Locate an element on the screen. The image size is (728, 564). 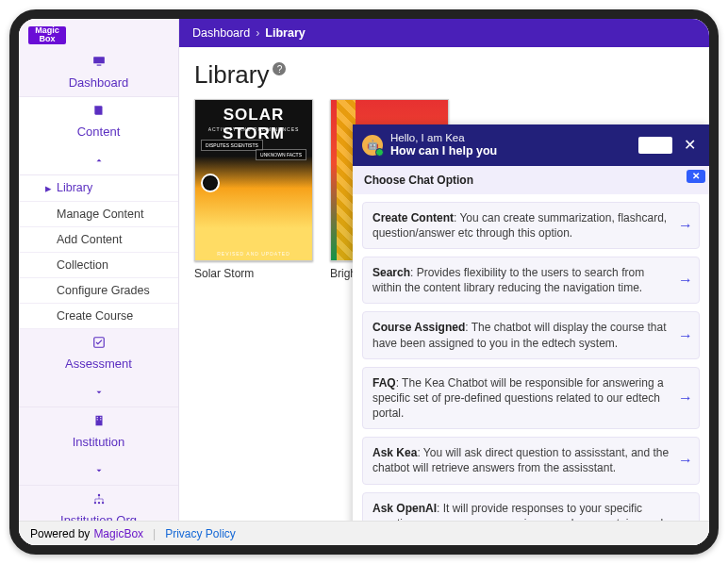
nav-dashboard: Dashboard is located at coordinates (98, 73).